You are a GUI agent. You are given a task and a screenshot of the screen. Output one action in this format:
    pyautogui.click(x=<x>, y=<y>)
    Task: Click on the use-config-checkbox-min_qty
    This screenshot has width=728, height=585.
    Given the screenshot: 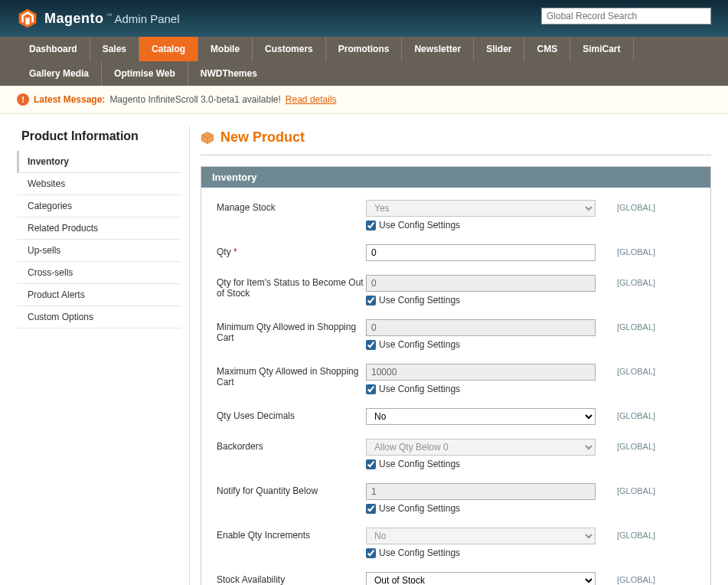 What is the action you would take?
    pyautogui.click(x=371, y=345)
    